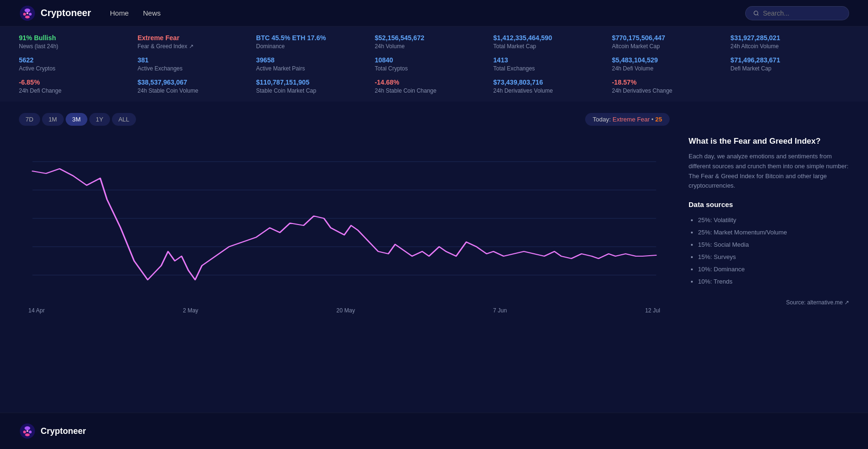  I want to click on time-btn-7d: 7D, so click(29, 119).